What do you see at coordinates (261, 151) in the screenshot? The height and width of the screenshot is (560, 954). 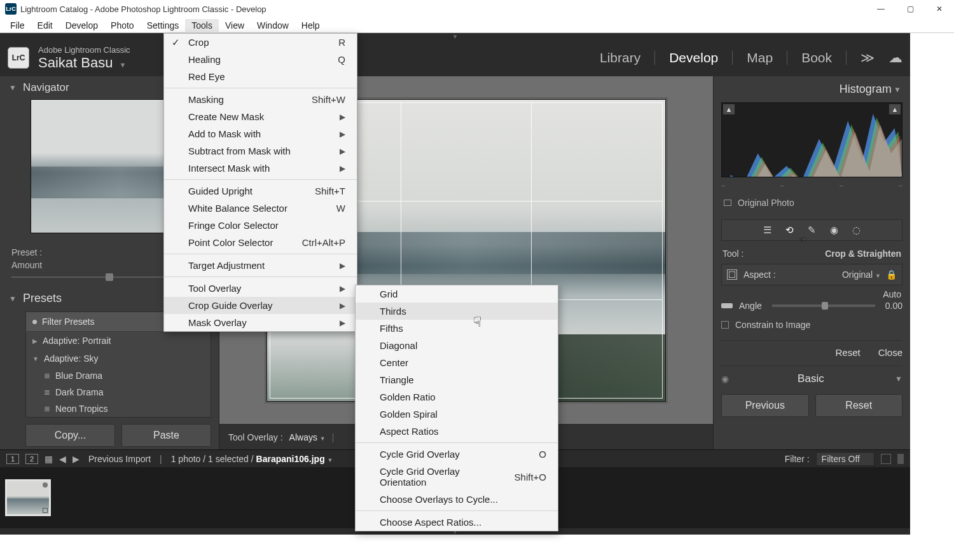 I see `menu-item: Subtract from Mask with▶` at bounding box center [261, 151].